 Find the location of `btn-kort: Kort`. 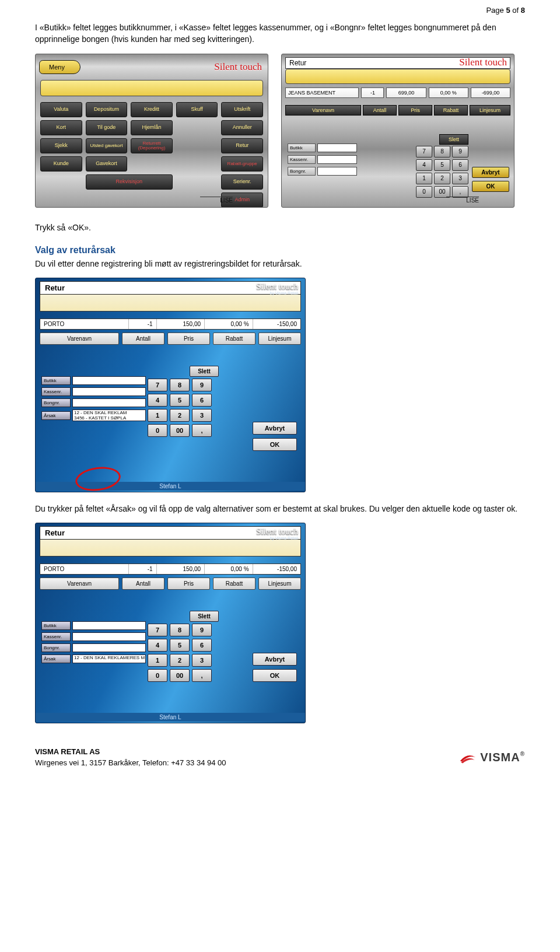

btn-kort: Kort is located at coordinates (61, 128).